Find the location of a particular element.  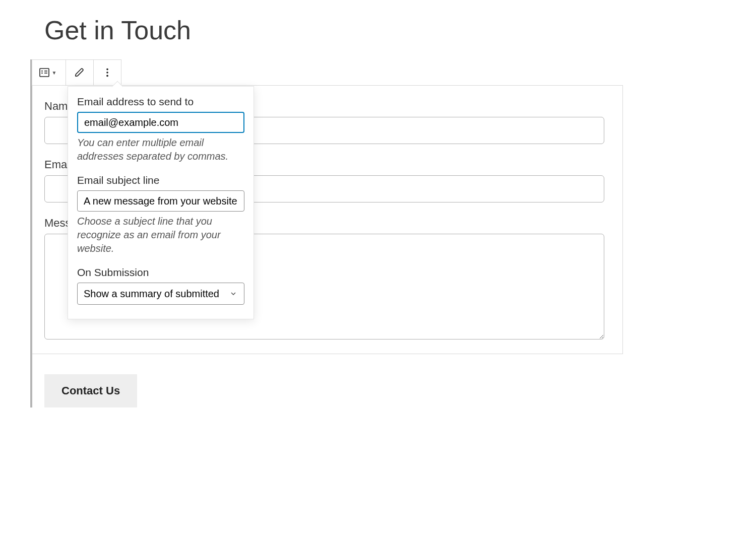

email-to-field: Email address to send to You can enter m… is located at coordinates (161, 129).